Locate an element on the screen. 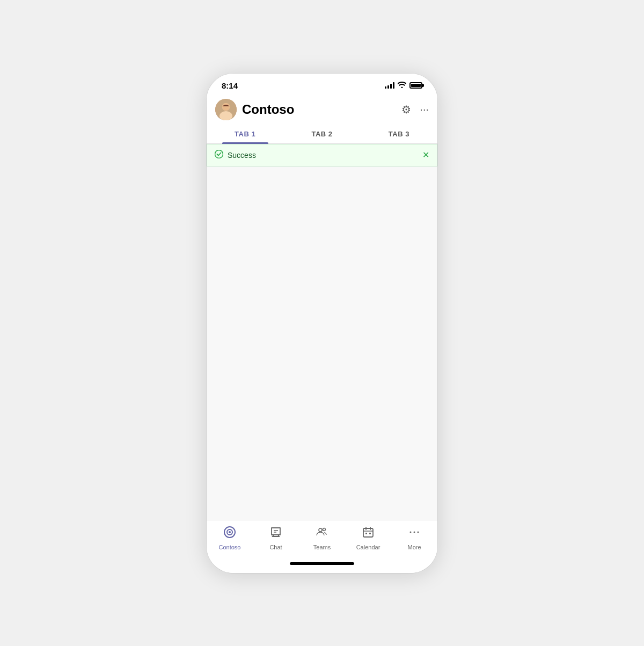 Image resolution: width=644 pixels, height=646 pixels. header-icons: ⚙ ··· is located at coordinates (415, 110).